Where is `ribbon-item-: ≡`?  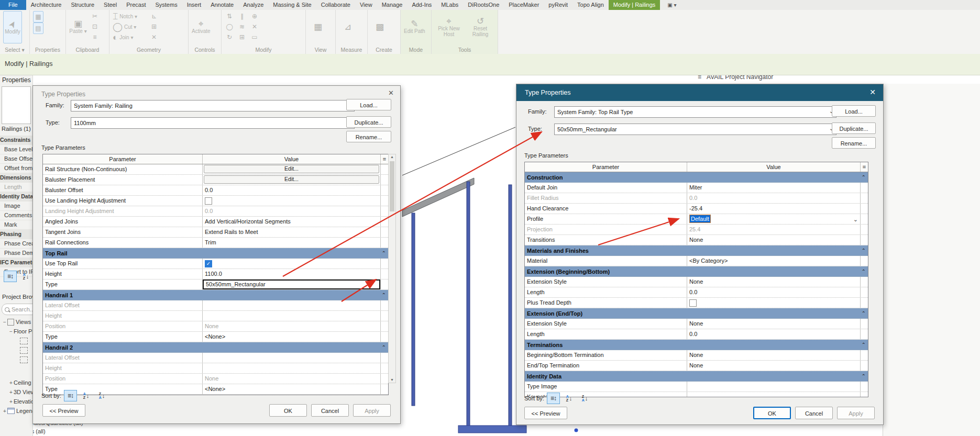 ribbon-item-: ≡ is located at coordinates (95, 37).